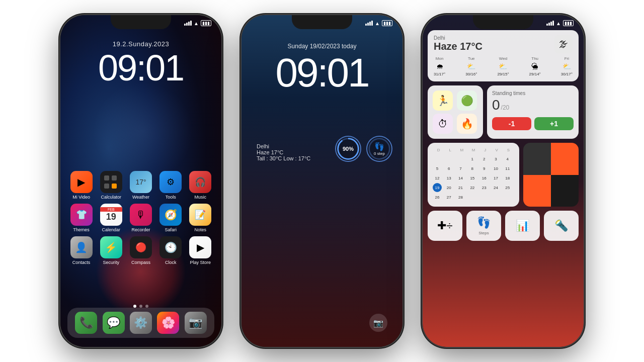  What do you see at coordinates (558, 23) in the screenshot?
I see `wifi-icon: ▲` at bounding box center [558, 23].